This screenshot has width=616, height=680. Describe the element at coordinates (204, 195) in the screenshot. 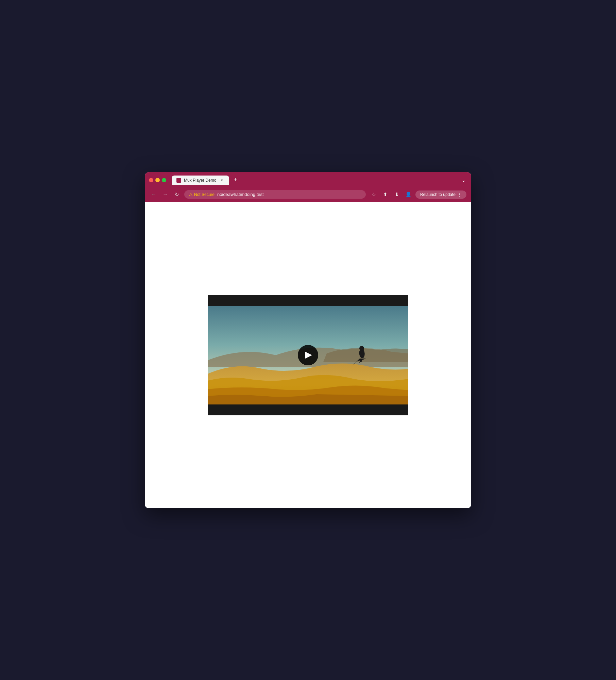

I see `not-secure-text: Not Secure` at that location.